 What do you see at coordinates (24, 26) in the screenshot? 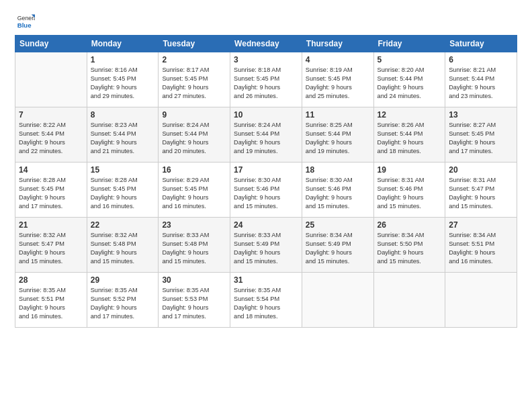
I see `svg-text: Blue` at bounding box center [24, 26].